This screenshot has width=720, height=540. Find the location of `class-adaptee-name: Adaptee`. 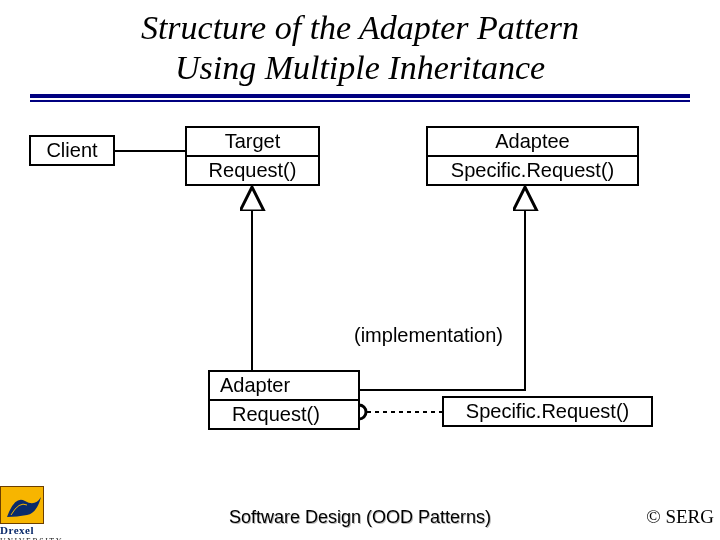

class-adaptee-name: Adaptee is located at coordinates (532, 142).